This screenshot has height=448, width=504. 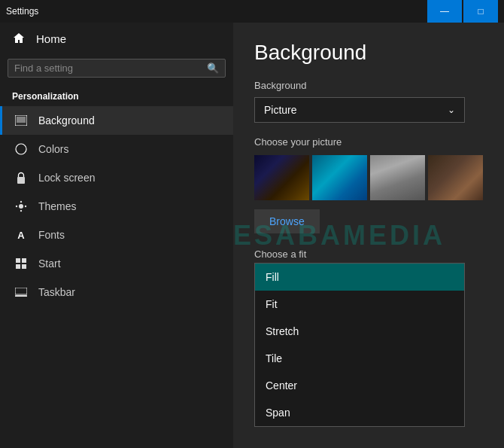 I want to click on picture-row, so click(x=369, y=178).